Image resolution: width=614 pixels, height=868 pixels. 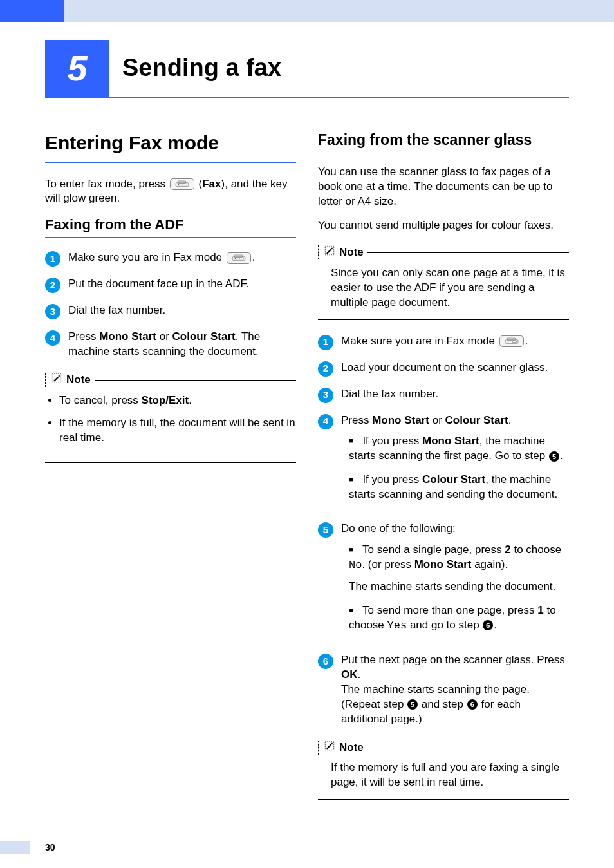 I want to click on note-item: To cancel, press Stop/Exit., so click(x=178, y=401).